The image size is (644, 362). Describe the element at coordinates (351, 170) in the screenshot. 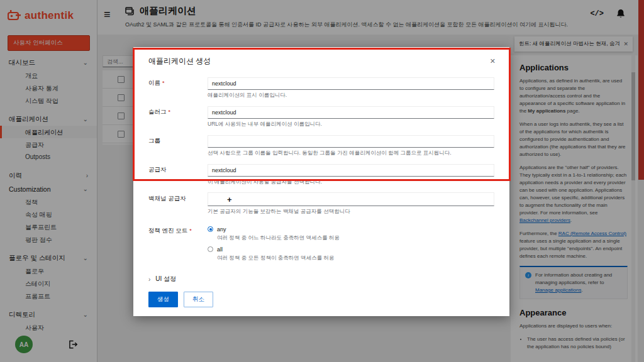

I see `provider-select` at that location.